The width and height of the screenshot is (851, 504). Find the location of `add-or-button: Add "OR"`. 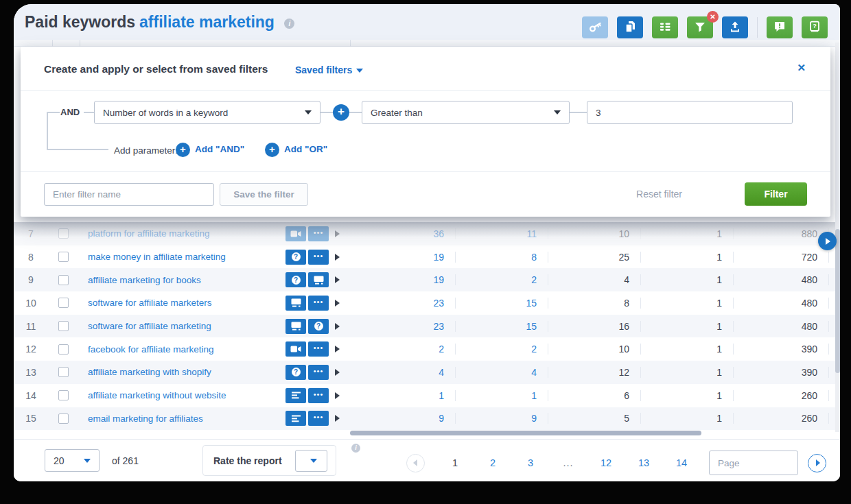

add-or-button: Add "OR" is located at coordinates (306, 149).